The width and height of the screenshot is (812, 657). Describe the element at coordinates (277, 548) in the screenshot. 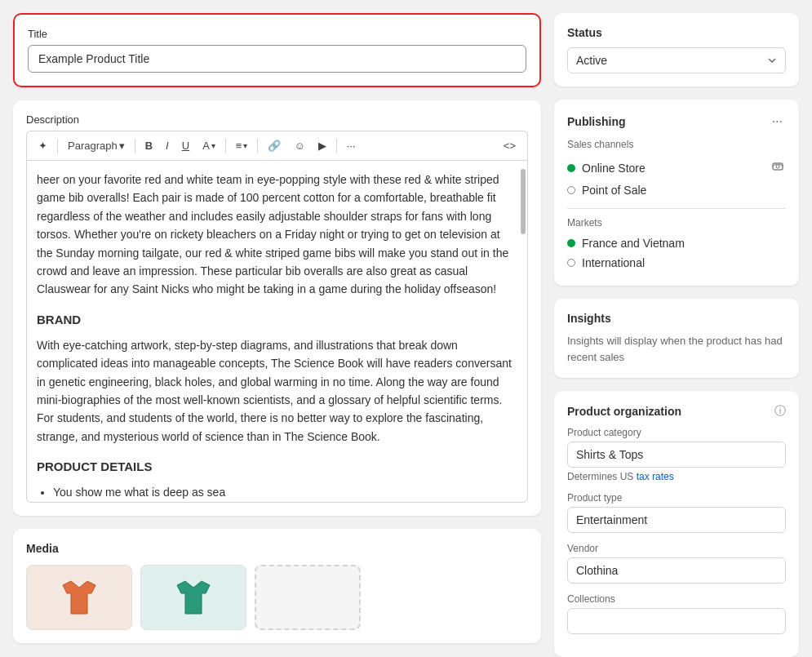

I see `media-title: Media` at that location.